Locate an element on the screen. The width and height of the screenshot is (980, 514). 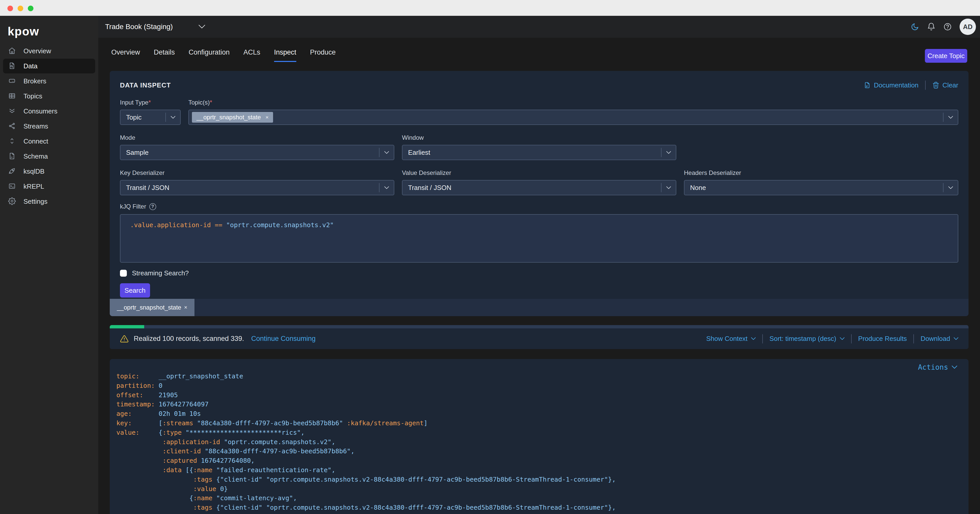
sidebar-item-krepl: kREPL is located at coordinates (49, 186).